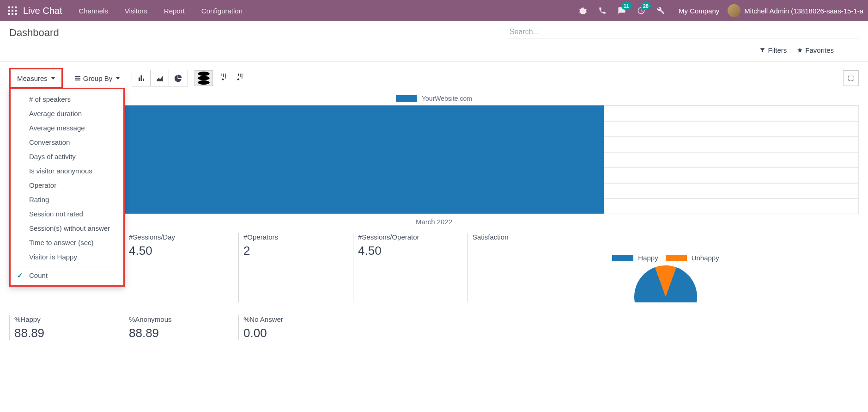  What do you see at coordinates (692, 258) in the screenshot?
I see `legend-unhappy: Unhappy` at bounding box center [692, 258].